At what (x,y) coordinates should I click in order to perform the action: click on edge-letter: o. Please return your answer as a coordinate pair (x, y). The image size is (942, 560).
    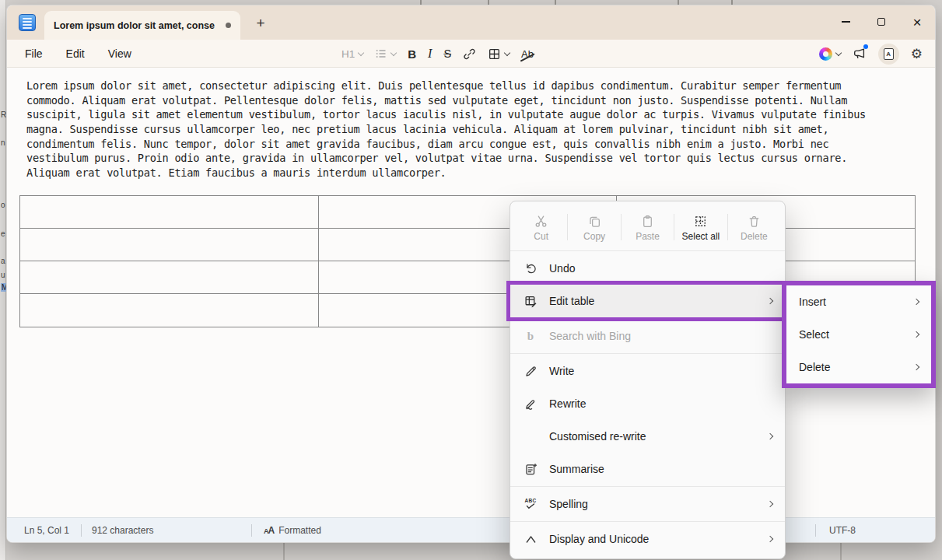
    Looking at the image, I should click on (3, 205).